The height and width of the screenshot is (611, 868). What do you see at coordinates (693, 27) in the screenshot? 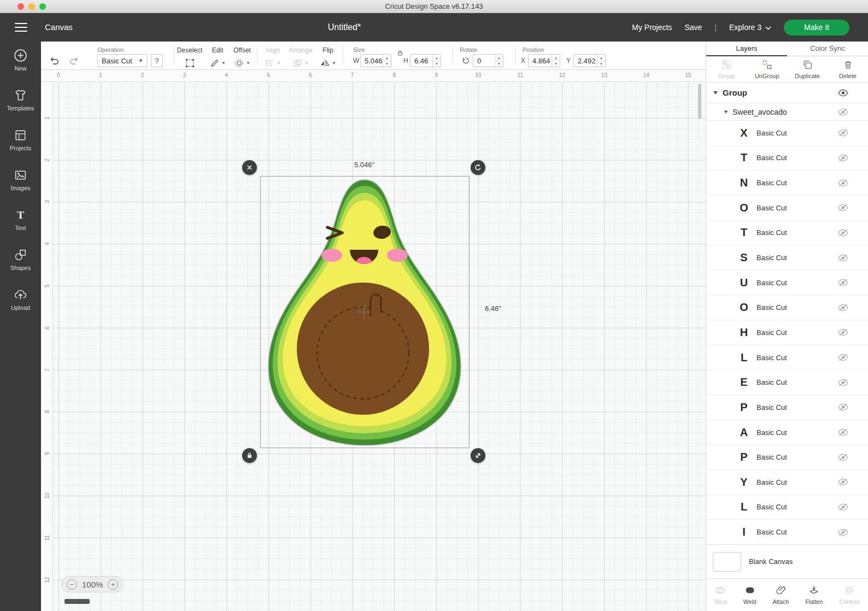
I see `save-link: Save` at bounding box center [693, 27].